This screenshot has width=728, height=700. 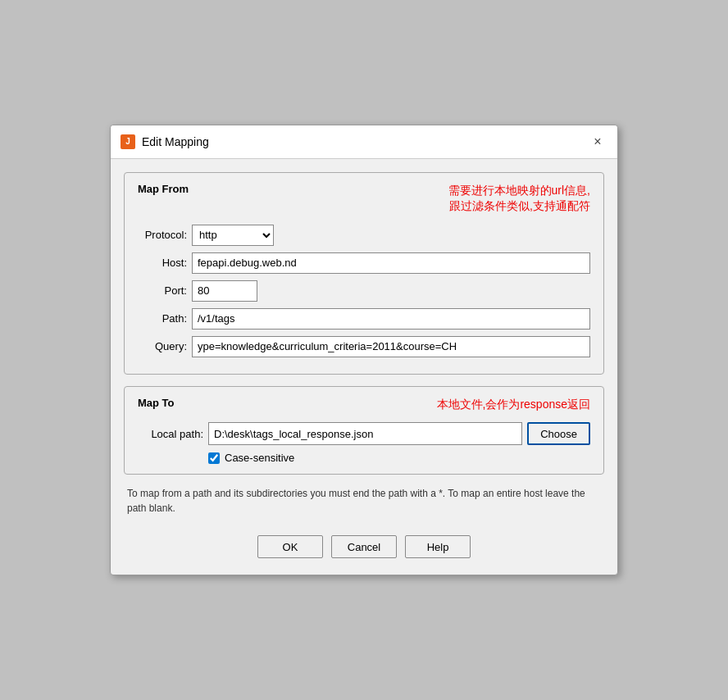 I want to click on query-label: Query:, so click(x=162, y=346).